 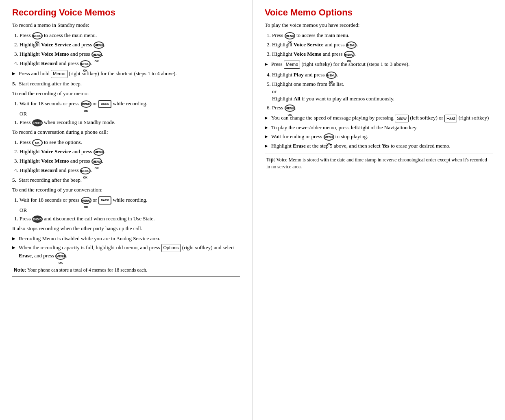 I want to click on menu-ok-btn-2: MENUOK, so click(x=99, y=45).